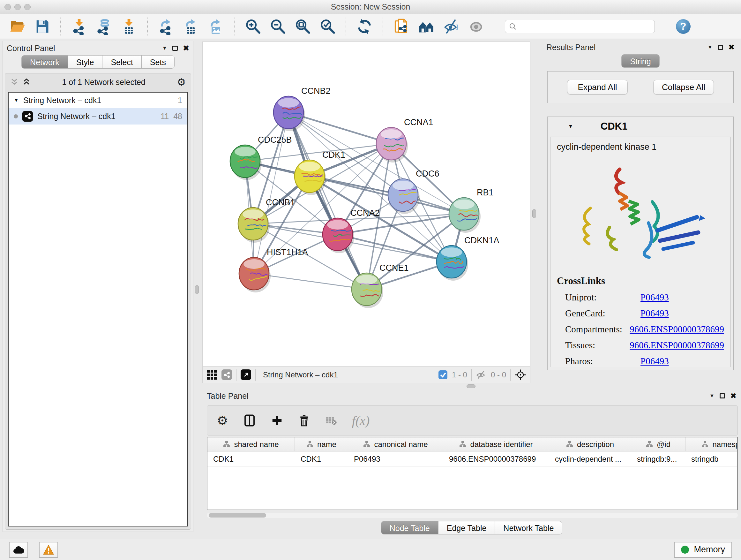 The image size is (741, 560). What do you see at coordinates (45, 62) in the screenshot?
I see `tab-network: Network` at bounding box center [45, 62].